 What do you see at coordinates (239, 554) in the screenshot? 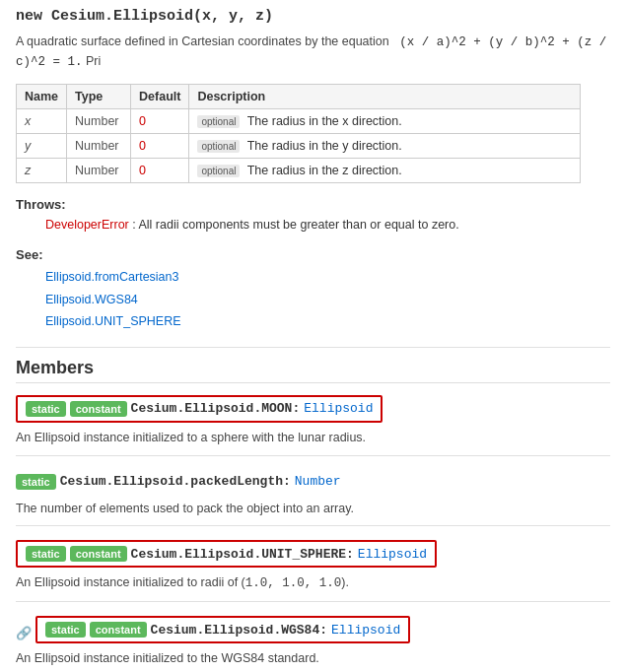
I see `member-name-text: Cesium.Ellipsoid.UNIT_SPHERE` at bounding box center [239, 554].